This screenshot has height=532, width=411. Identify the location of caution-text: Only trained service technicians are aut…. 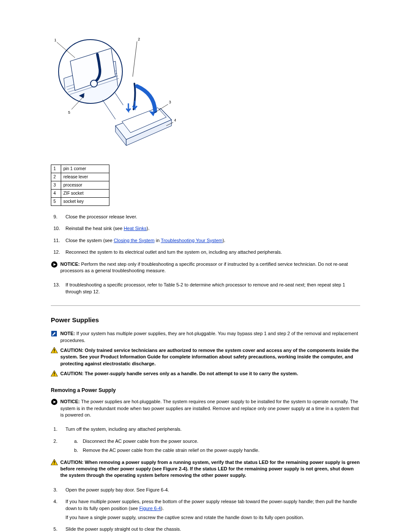
(209, 357).